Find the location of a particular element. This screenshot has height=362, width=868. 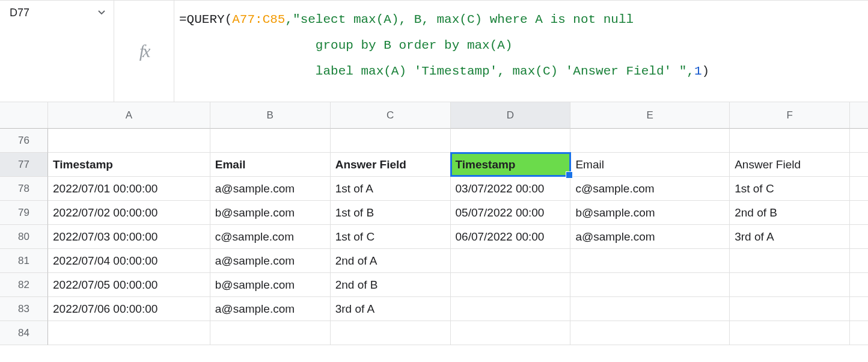

row-header: 76 is located at coordinates (24, 141).